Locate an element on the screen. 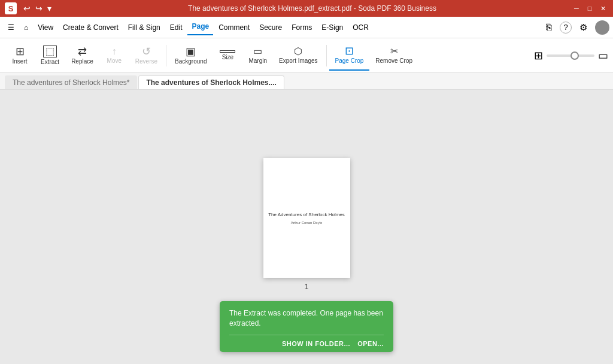 This screenshot has width=613, height=364. menu-item-page: Page is located at coordinates (200, 28).